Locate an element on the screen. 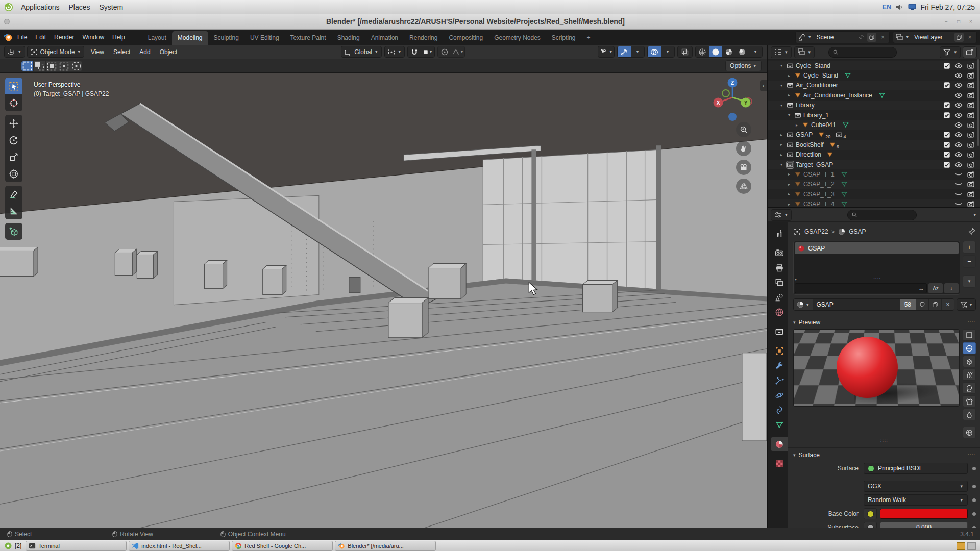 This screenshot has width=980, height=551. slot-filter-input: ↔ is located at coordinates (861, 288).